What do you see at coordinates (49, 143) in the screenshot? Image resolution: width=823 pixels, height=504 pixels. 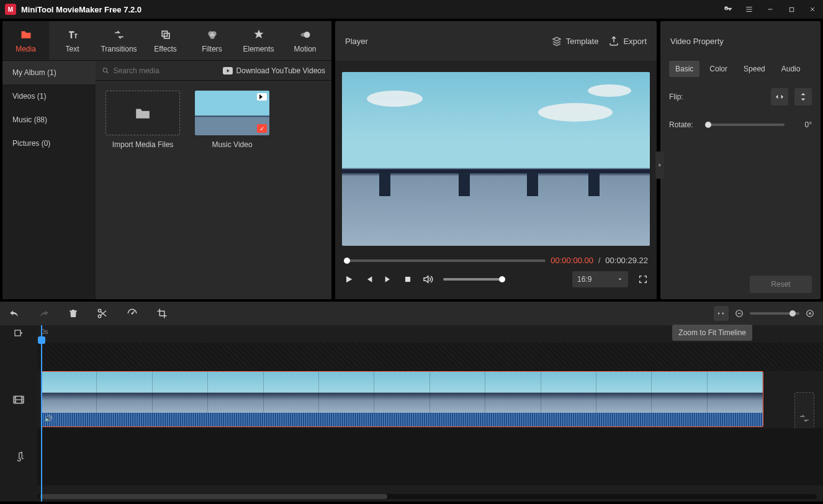 I see `sidebar-item-pictures: Pictures (0)` at bounding box center [49, 143].